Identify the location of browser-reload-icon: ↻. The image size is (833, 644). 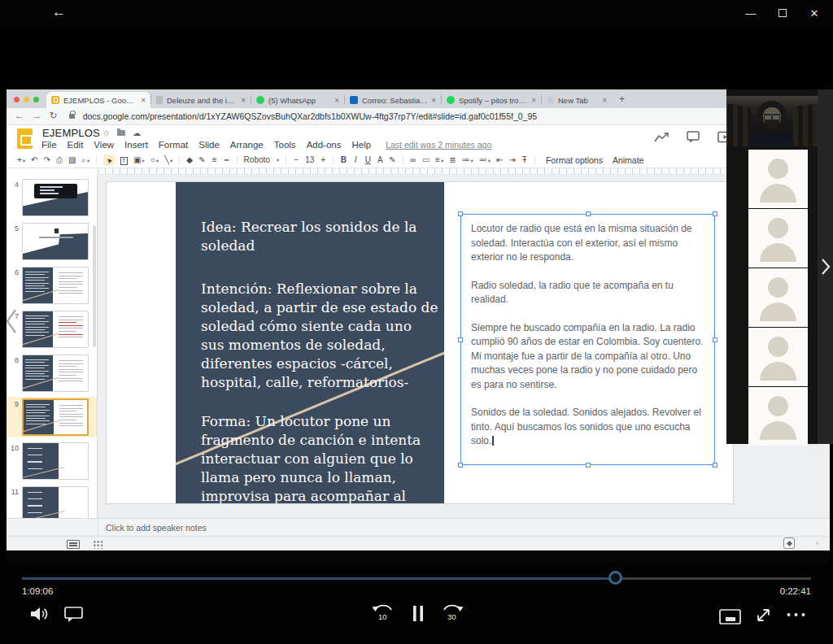
(54, 116).